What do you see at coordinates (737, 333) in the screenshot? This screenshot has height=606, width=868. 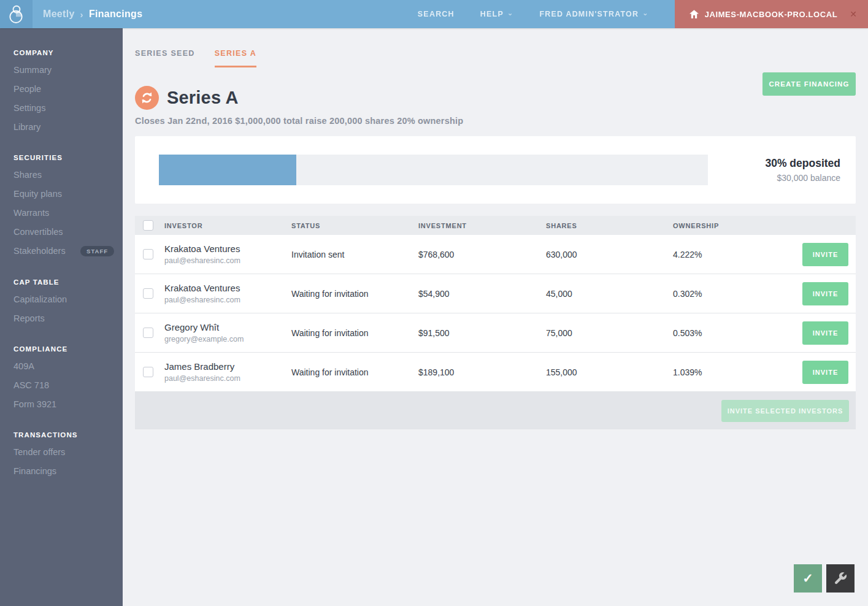 I see `ownership-cell: 0.503%` at bounding box center [737, 333].